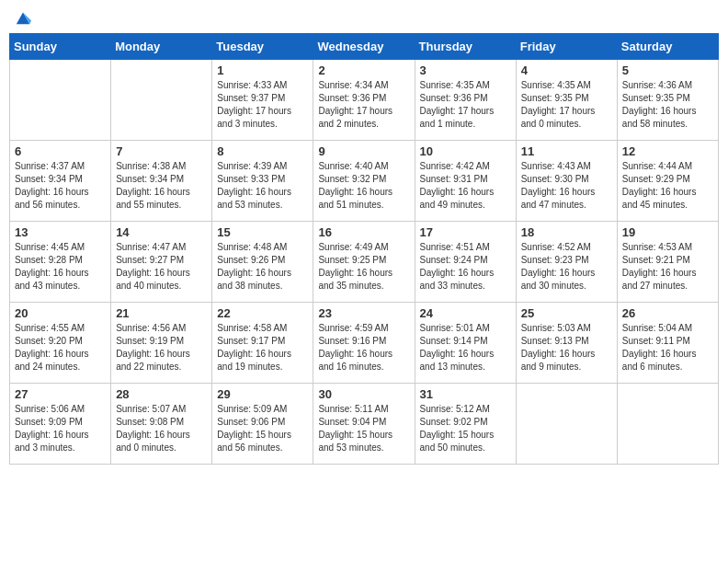  Describe the element at coordinates (263, 343) in the screenshot. I see `calendar-cell: 22Sunrise: 4:58 AM Sunset: 9:17 PM Dayli…` at that location.